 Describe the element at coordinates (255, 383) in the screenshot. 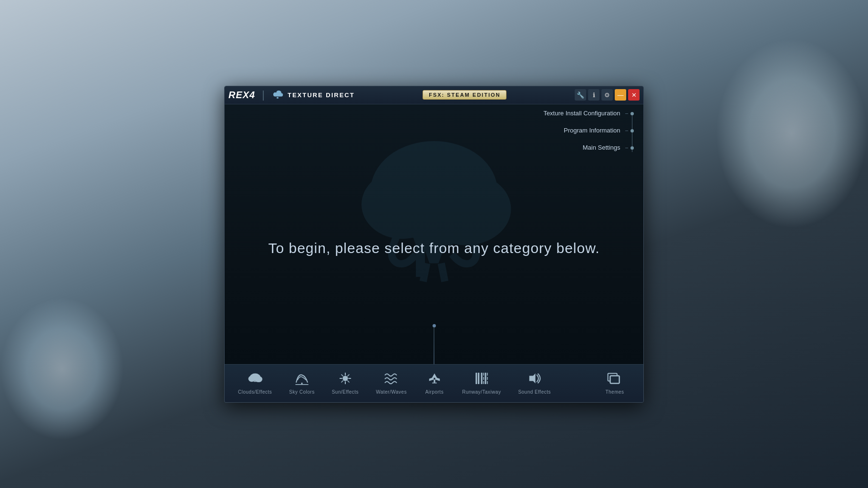

I see `nav-item-clouds-effects: Clouds/Effects` at that location.